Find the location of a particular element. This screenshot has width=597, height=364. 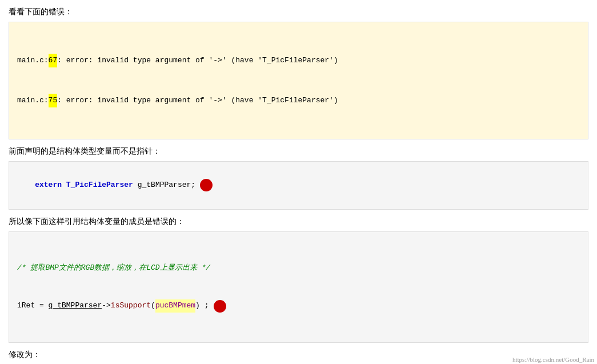

error-line-2: main.c:75: error: invalid type argument … is located at coordinates (298, 101).